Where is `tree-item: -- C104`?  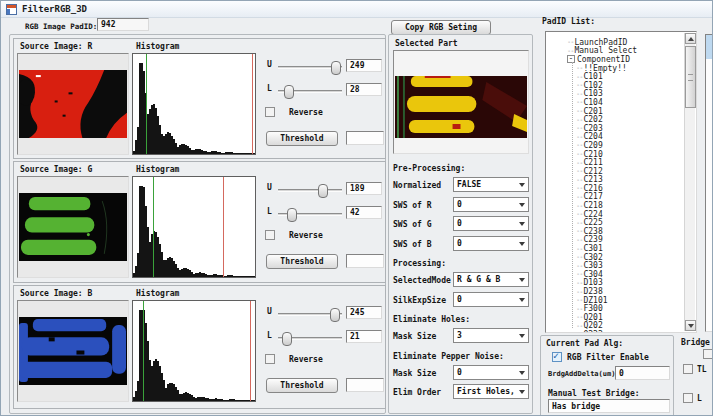
tree-item: -- C104 is located at coordinates (613, 102).